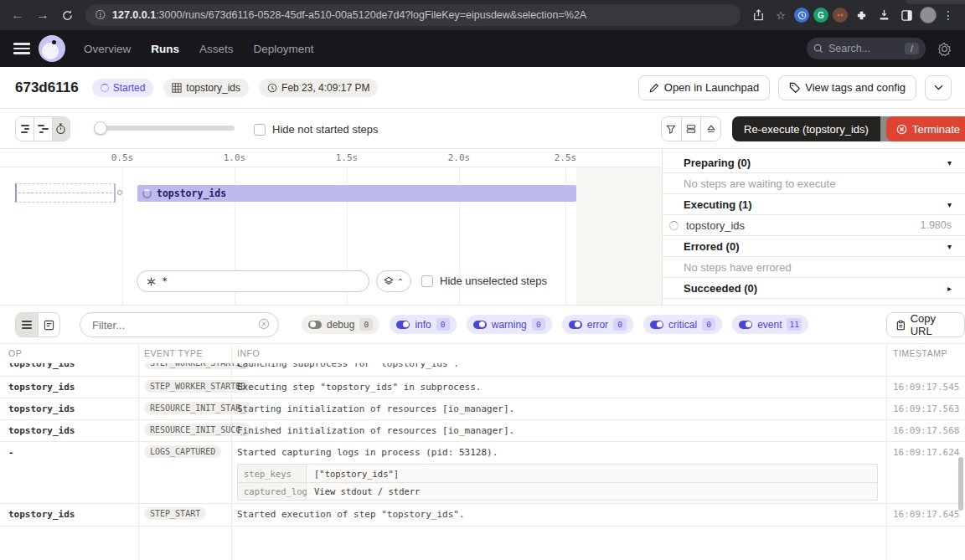  What do you see at coordinates (591, 491) in the screenshot?
I see `captured-logs-link: View stdout / stderr` at bounding box center [591, 491].